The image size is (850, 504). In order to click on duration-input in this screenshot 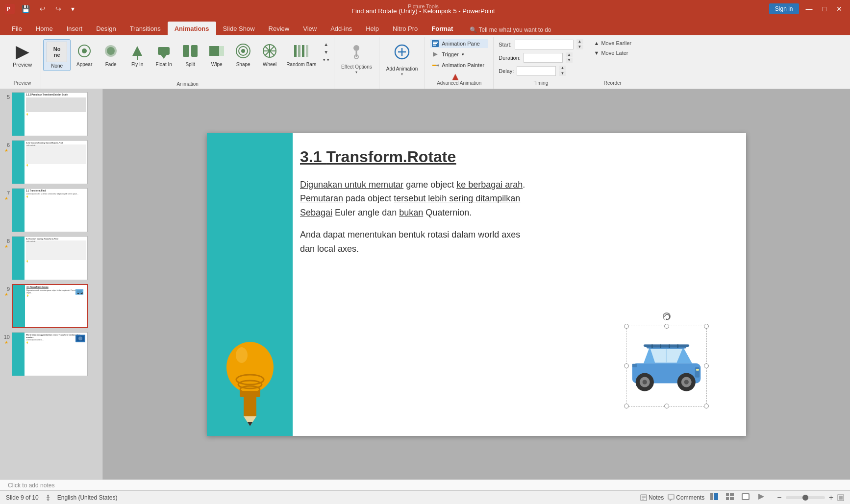, I will do `click(543, 58)`.